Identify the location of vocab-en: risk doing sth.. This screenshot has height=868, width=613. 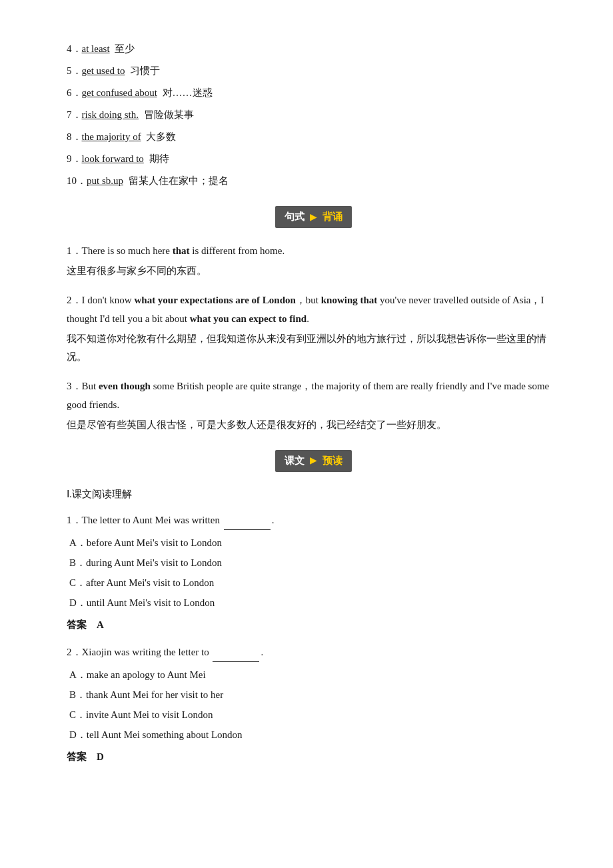
(111, 115).